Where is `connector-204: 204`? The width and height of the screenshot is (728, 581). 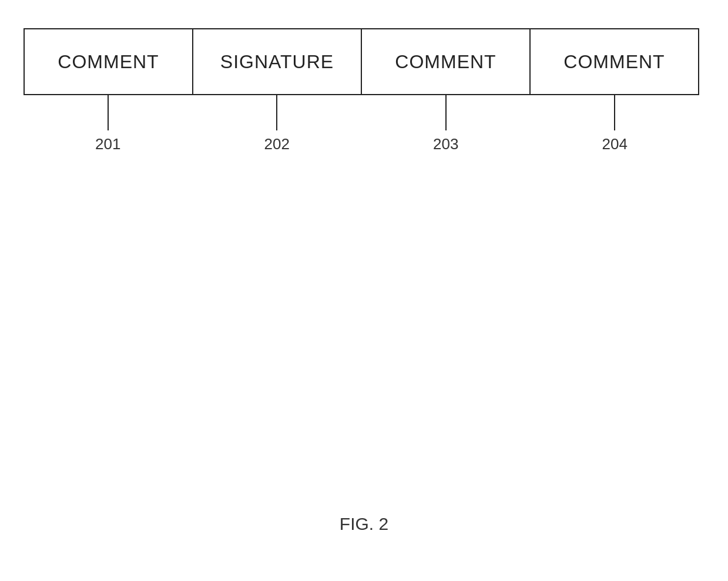 connector-204: 204 is located at coordinates (615, 125).